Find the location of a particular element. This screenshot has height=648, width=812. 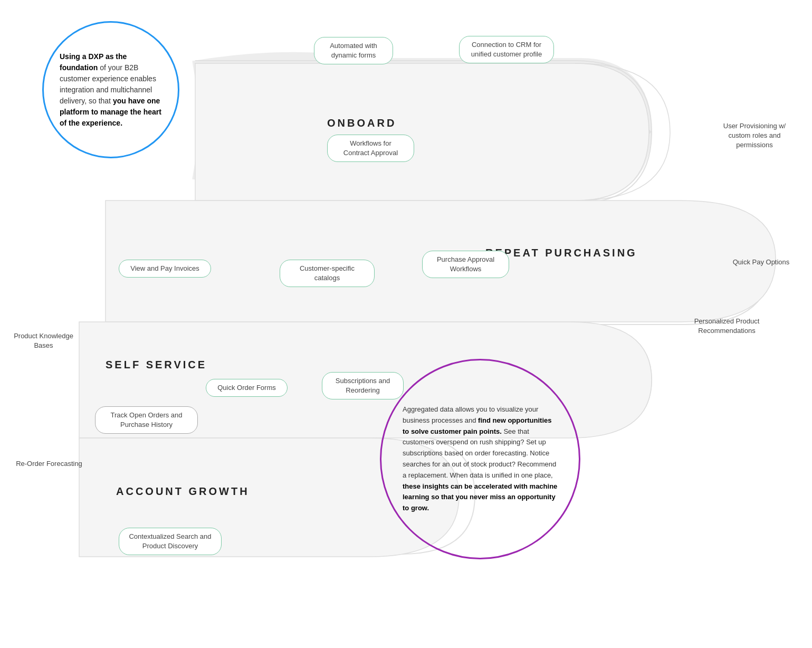

section-onboard: ONBOARD is located at coordinates (362, 123).